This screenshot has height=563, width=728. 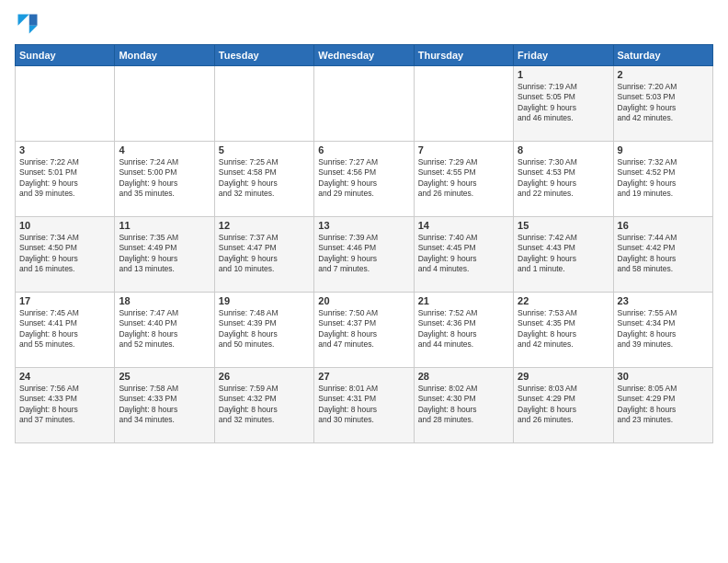 I want to click on day-info: Sunrise: 7:20 AM Sunset: 5:03 PM Dayligh…, so click(x=664, y=103).